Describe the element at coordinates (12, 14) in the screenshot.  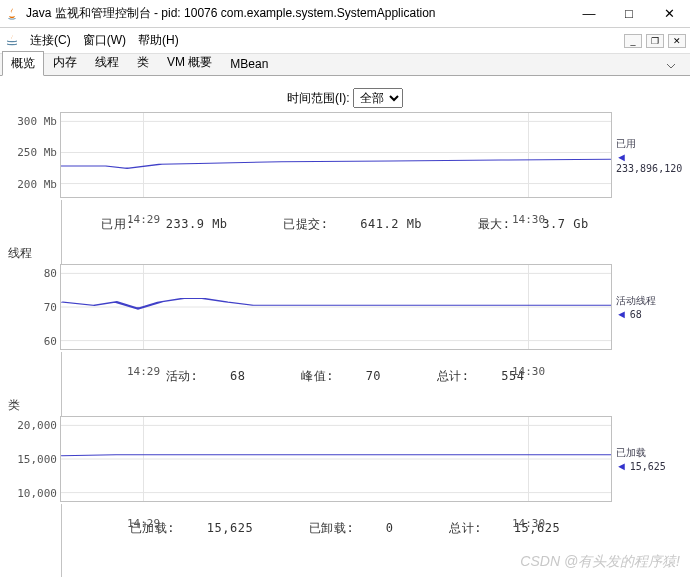
I see `java-icon` at that location.